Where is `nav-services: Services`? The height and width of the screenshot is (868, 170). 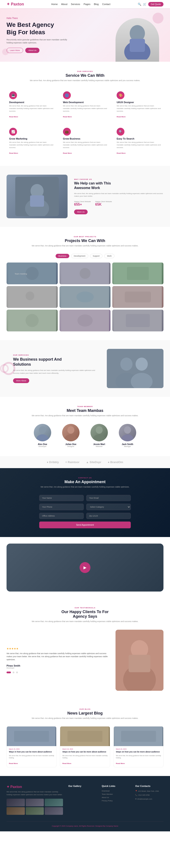
nav-services: Services is located at coordinates (75, 4).